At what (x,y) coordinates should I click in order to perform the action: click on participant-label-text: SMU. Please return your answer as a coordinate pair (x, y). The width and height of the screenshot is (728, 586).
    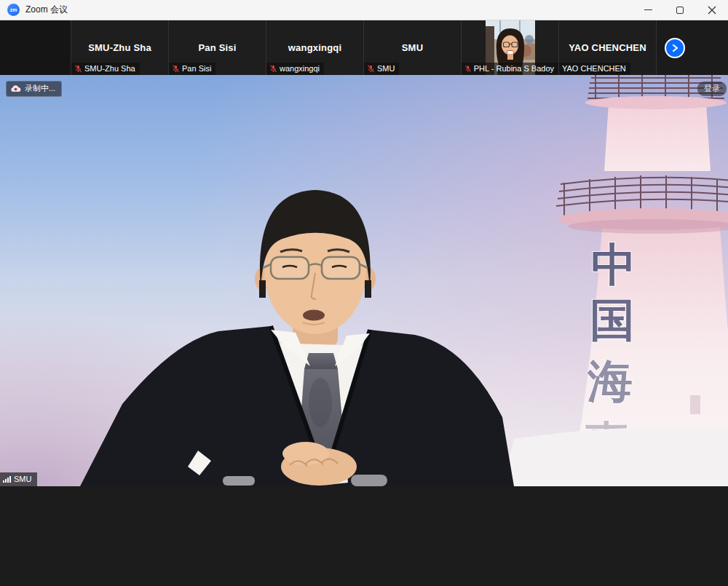
    Looking at the image, I should click on (386, 68).